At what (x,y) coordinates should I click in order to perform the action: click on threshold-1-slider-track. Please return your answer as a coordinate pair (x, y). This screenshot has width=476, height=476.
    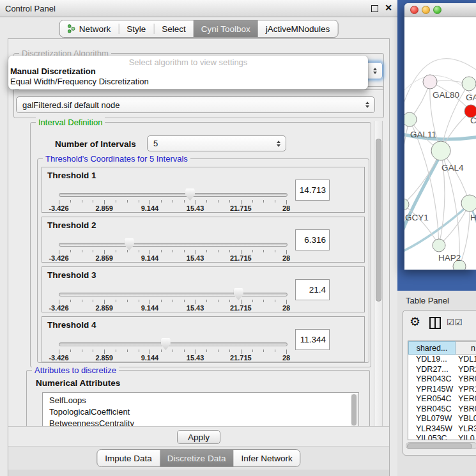
    Looking at the image, I should click on (173, 195).